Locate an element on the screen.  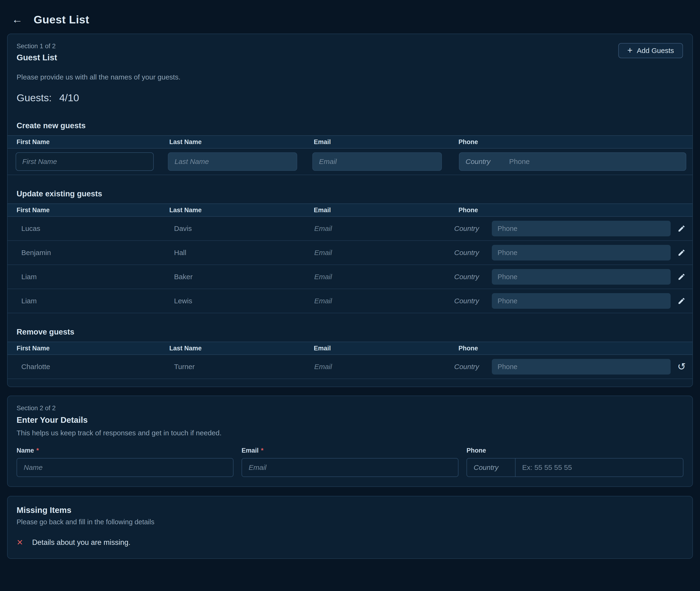
first-name-input is located at coordinates (84, 161).